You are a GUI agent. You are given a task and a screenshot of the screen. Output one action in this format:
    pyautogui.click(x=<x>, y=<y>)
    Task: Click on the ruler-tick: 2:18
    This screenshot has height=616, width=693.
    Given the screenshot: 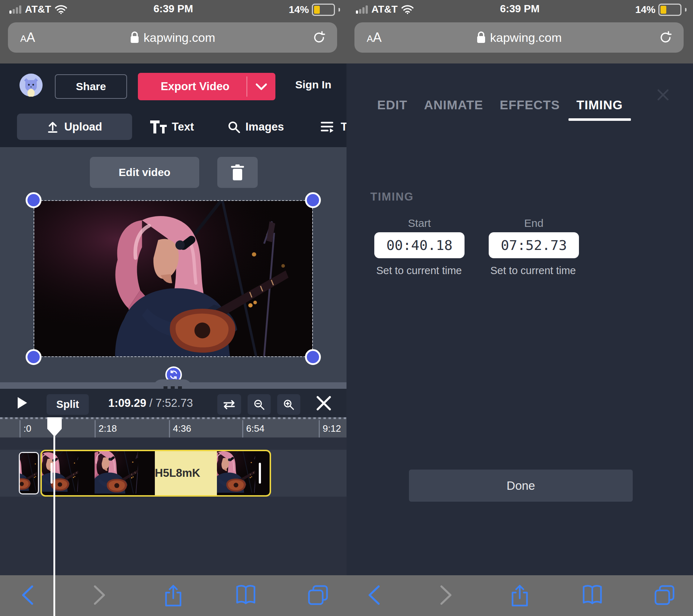 What is the action you would take?
    pyautogui.click(x=106, y=429)
    